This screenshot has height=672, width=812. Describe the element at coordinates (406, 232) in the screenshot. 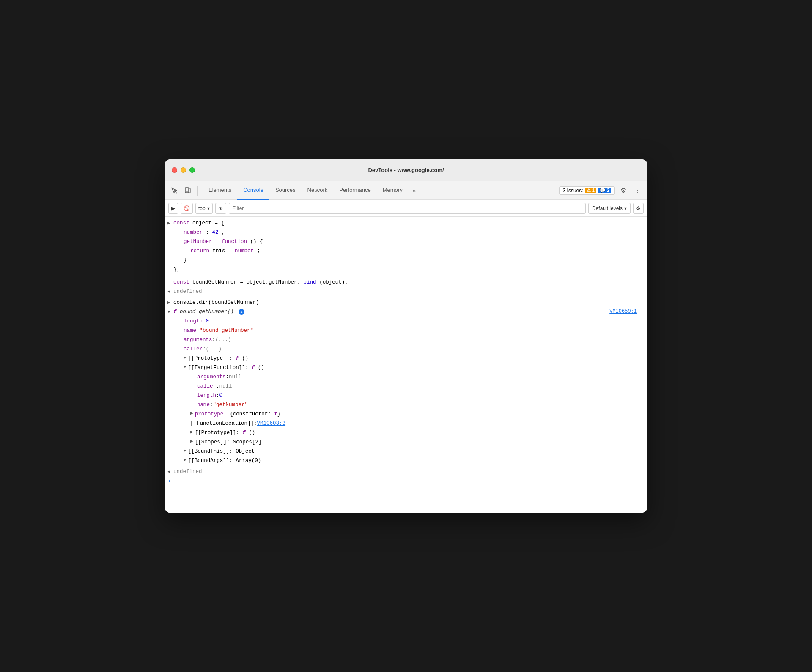

I see `console-line: number : 42 ,` at that location.